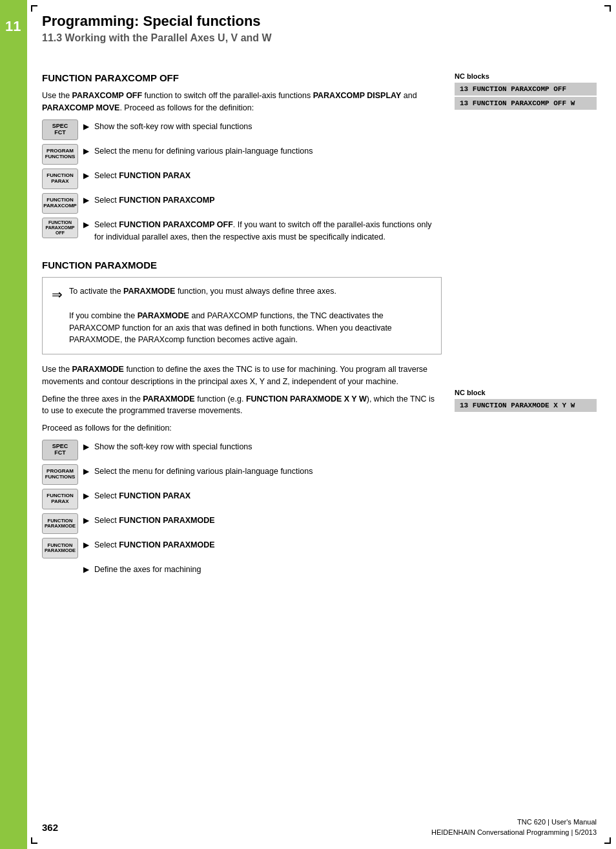 Image resolution: width=616 pixels, height=849 pixels. Describe the element at coordinates (34, 841) in the screenshot. I see `corner-bl` at that location.